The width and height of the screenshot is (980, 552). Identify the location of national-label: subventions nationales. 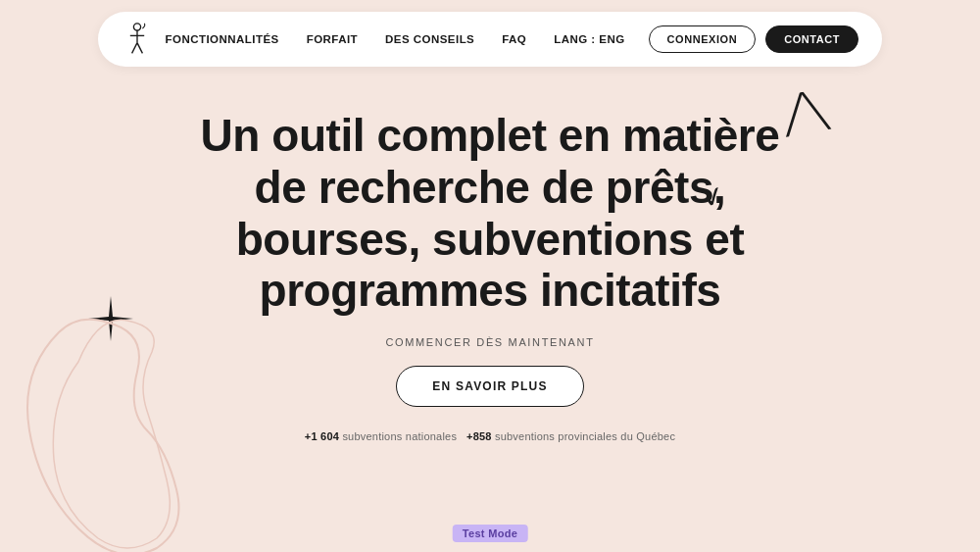
(400, 436).